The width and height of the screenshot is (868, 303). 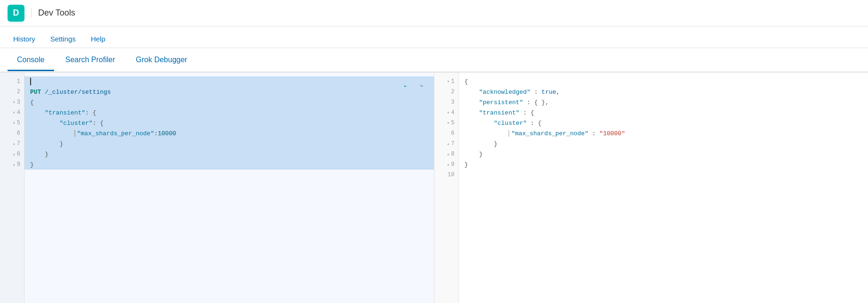 What do you see at coordinates (229, 164) in the screenshot?
I see `editor-line-9: }` at bounding box center [229, 164].